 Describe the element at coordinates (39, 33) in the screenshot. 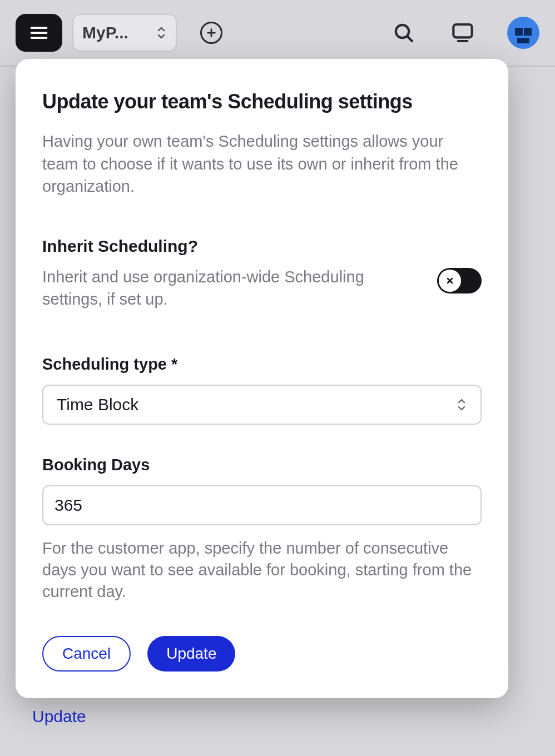

I see `menu-icon` at that location.